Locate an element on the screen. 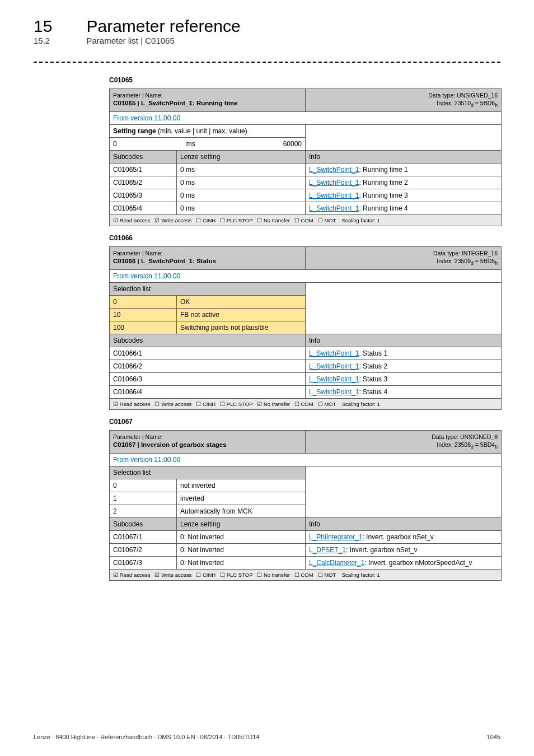  info-cell: L_DFSET_1: Invert. gearbox nSet_v is located at coordinates (404, 550).